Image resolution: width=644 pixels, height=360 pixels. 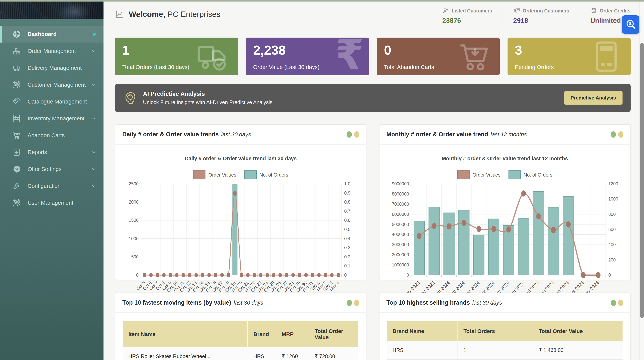 What do you see at coordinates (1, 34) in the screenshot?
I see `active-accent-bar` at bounding box center [1, 34].